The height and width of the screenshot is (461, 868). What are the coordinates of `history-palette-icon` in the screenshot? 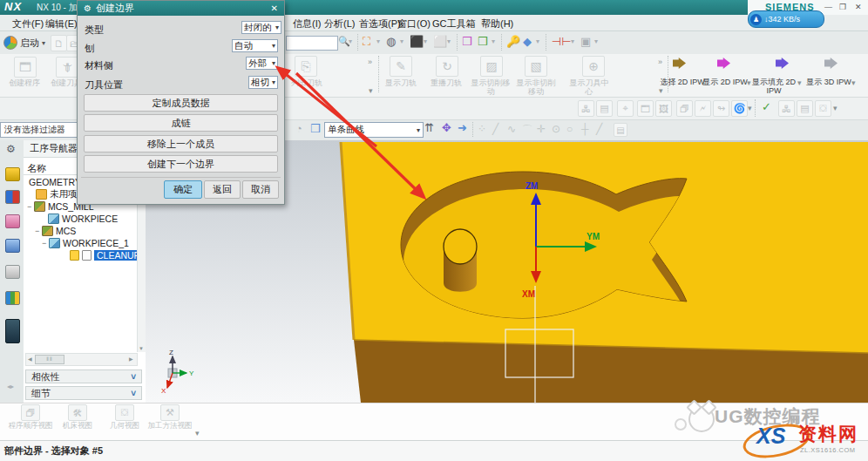 It's located at (12, 331).